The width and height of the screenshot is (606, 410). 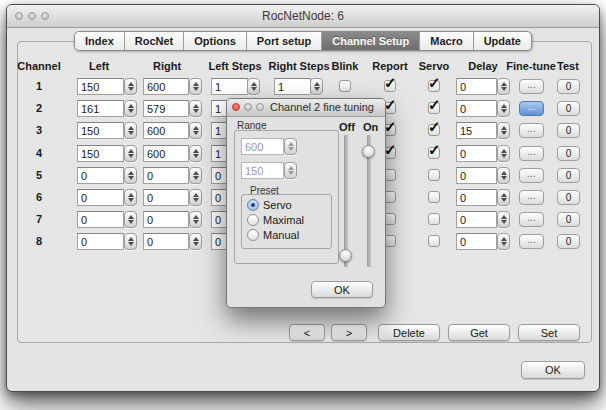 I want to click on tab-macro: Macro, so click(x=446, y=41).